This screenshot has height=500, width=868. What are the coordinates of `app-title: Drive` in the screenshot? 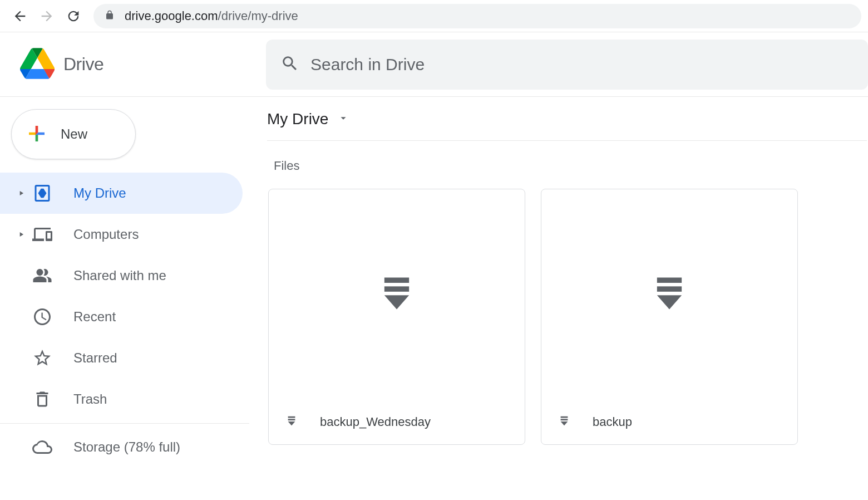 It's located at (83, 65).